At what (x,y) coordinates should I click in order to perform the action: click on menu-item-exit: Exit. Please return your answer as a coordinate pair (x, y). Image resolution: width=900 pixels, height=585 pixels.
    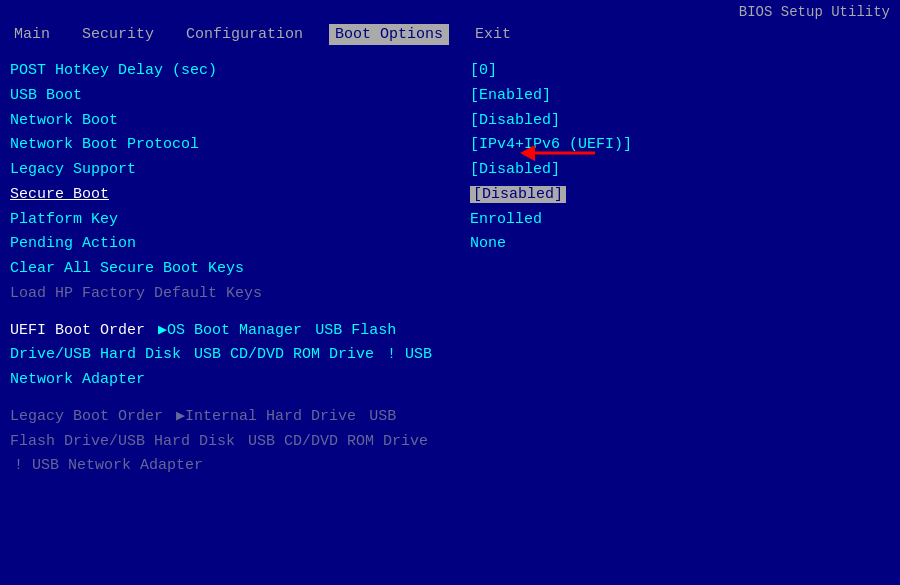
    Looking at the image, I should click on (493, 34).